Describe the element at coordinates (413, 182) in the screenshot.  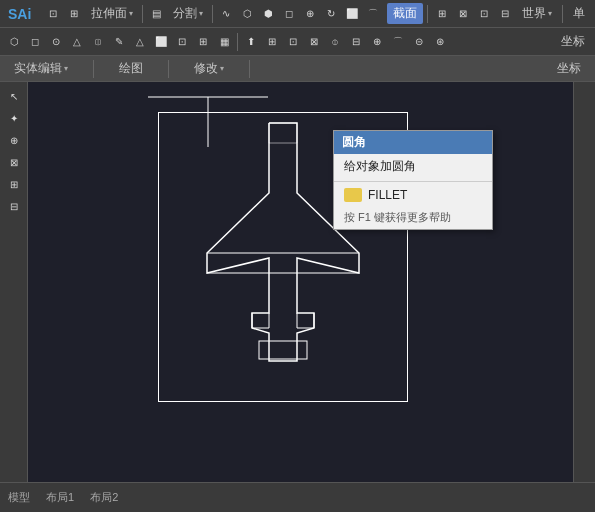
I see `context-menu-divider` at that location.